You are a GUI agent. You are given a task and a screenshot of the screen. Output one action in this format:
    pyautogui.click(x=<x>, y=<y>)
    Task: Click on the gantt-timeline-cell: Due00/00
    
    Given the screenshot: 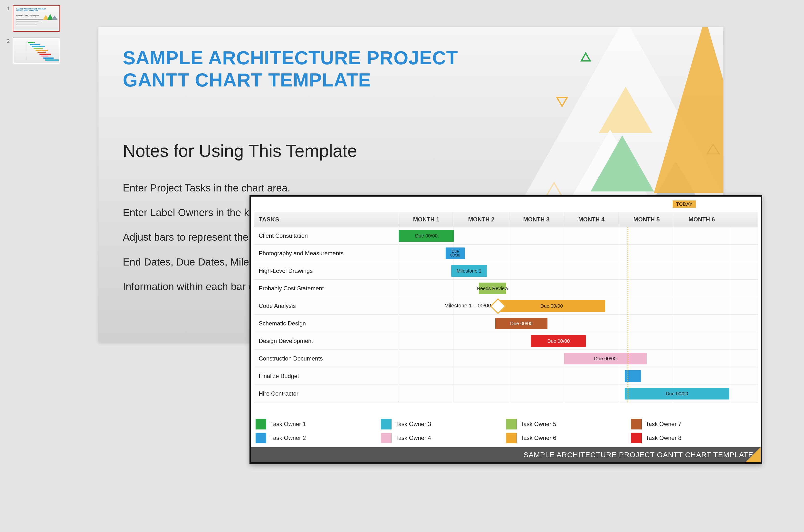 What is the action you would take?
    pyautogui.click(x=578, y=253)
    